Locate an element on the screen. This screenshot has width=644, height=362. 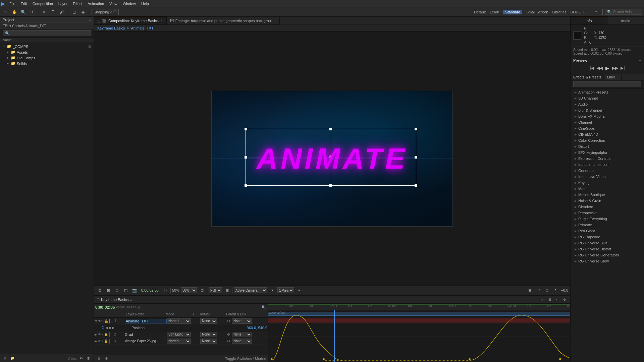
ep-keying: ▶ Keying is located at coordinates (607, 183).